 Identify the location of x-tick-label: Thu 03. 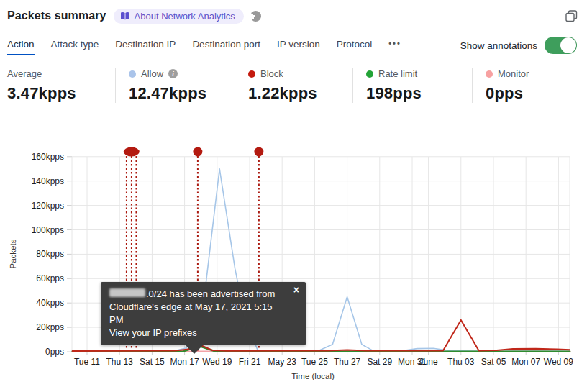
(461, 362).